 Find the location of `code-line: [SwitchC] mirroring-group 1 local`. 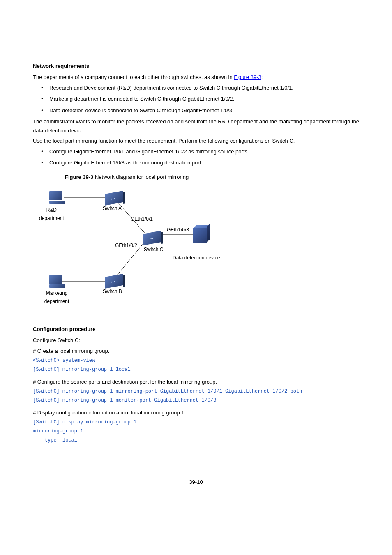

code-line: [SwitchC] mirroring-group 1 local is located at coordinates (196, 370).